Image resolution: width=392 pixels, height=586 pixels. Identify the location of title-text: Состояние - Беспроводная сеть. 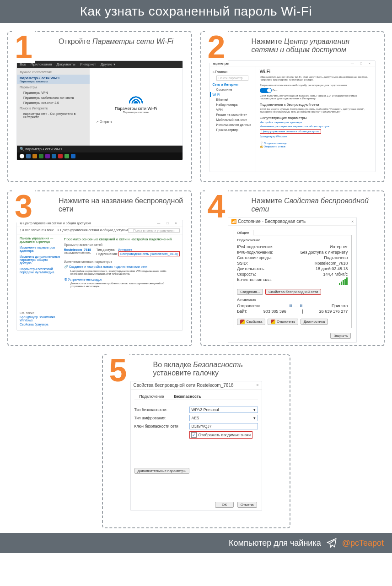
(272, 222).